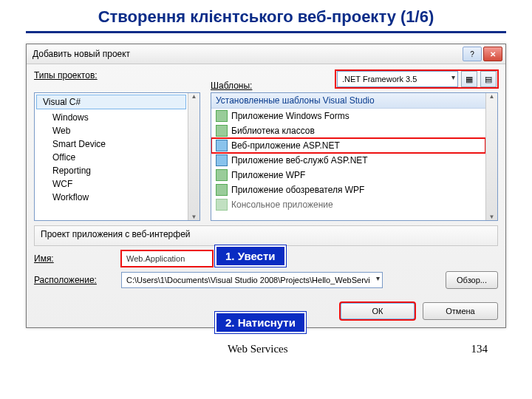 The width and height of the screenshot is (532, 399). I want to click on tree-item: Windows, so click(111, 117).